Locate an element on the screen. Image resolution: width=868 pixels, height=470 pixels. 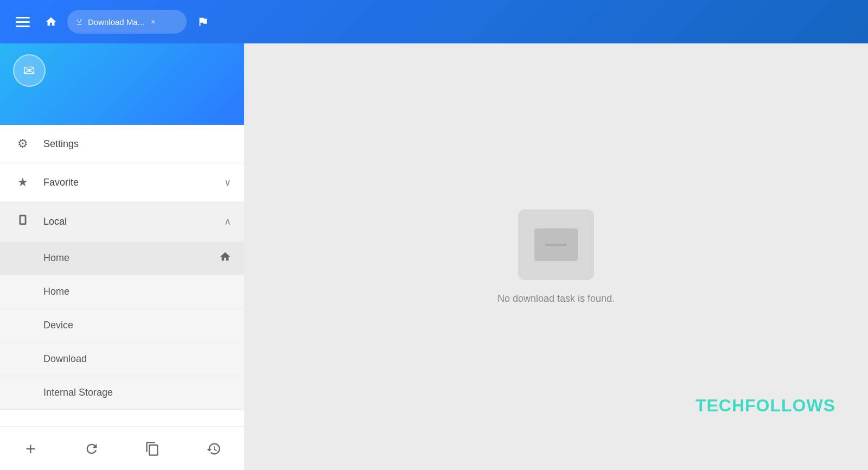
sidebar-item-settings: ⚙ Settings is located at coordinates (122, 144).